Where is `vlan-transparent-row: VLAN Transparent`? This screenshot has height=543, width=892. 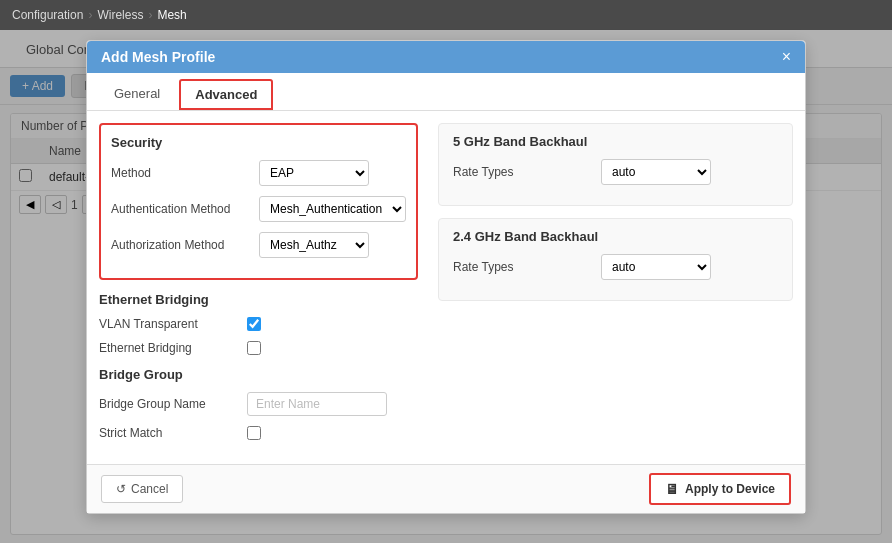 vlan-transparent-row: VLAN Transparent is located at coordinates (258, 324).